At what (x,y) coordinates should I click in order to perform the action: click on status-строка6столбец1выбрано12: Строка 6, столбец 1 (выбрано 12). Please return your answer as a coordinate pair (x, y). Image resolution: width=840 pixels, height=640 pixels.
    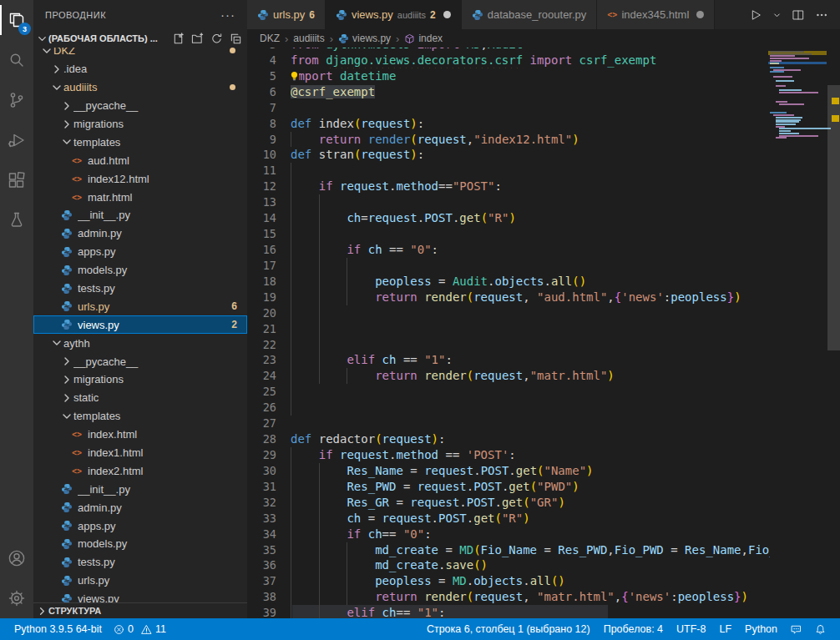
    Looking at the image, I should click on (509, 629).